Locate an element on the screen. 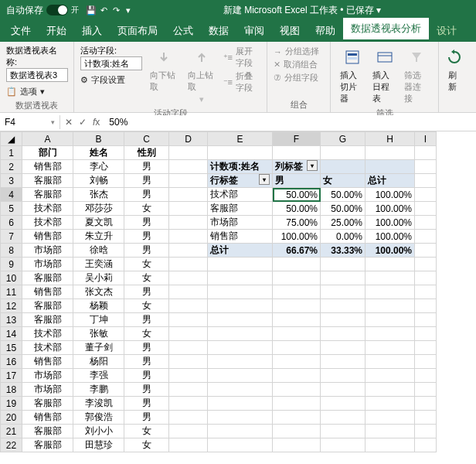 The image size is (476, 464). cell: 张杰 is located at coordinates (99, 195).